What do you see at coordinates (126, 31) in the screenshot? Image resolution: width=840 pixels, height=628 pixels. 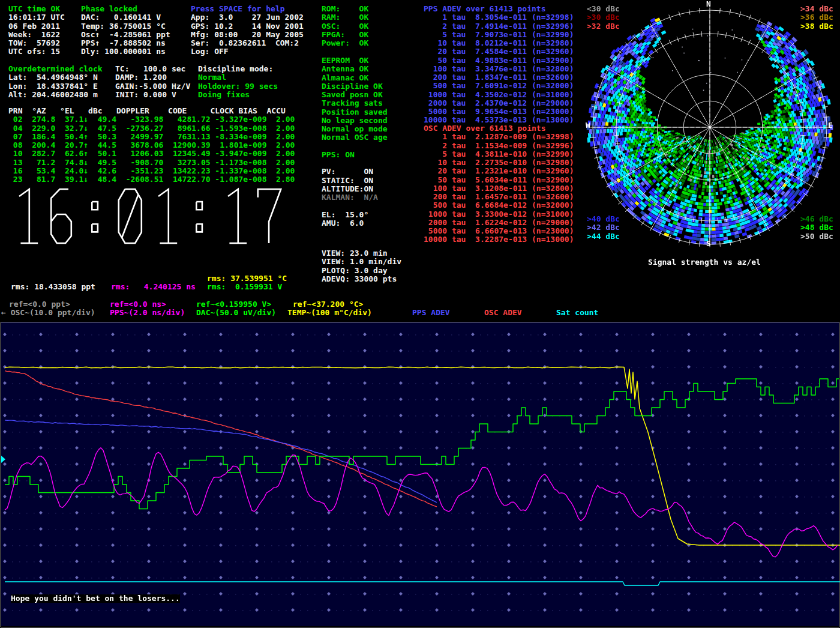 I see `oscillator-status: Phase lockedDAC: 0.160141 VTemp: 36.7500…` at bounding box center [126, 31].